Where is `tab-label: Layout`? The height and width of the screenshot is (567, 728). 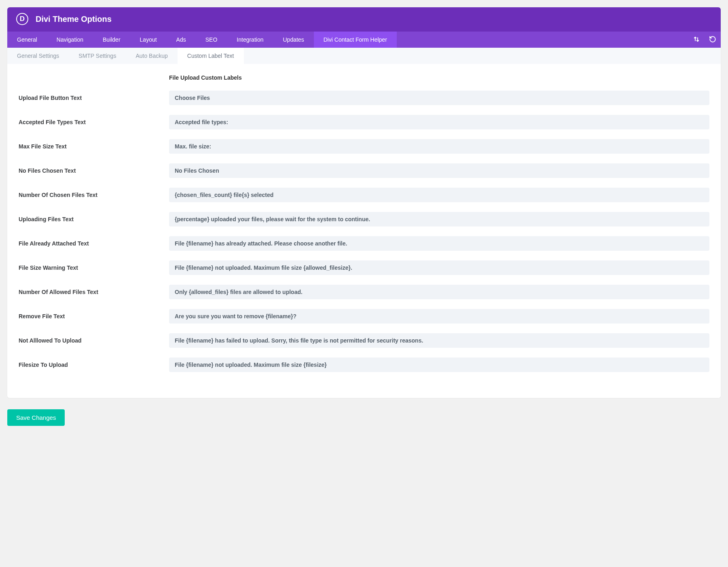
tab-label: Layout is located at coordinates (148, 40).